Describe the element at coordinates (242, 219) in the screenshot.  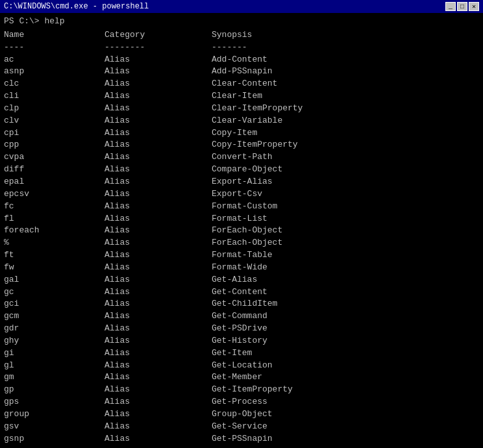
I see `table-row: flAliasFormat-List` at that location.